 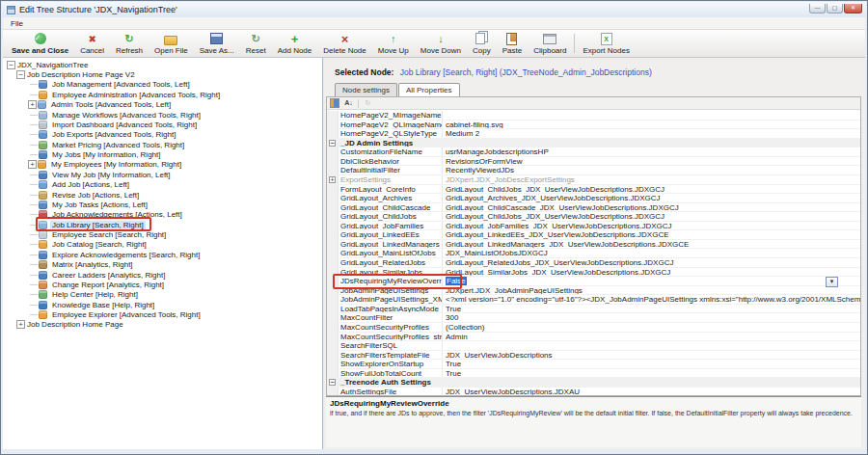 I want to click on maximize-button: ▢, so click(x=835, y=9).